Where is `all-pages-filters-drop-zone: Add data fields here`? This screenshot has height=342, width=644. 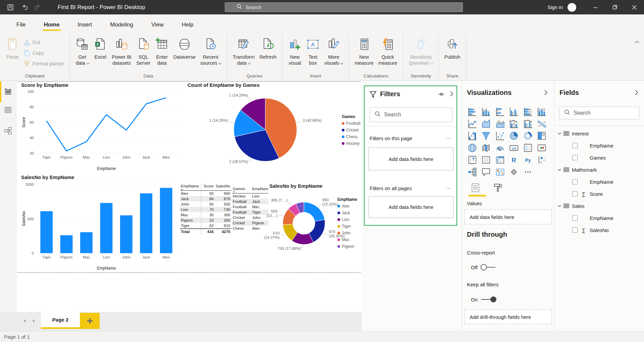 all-pages-filters-drop-zone: Add data fields here is located at coordinates (411, 207).